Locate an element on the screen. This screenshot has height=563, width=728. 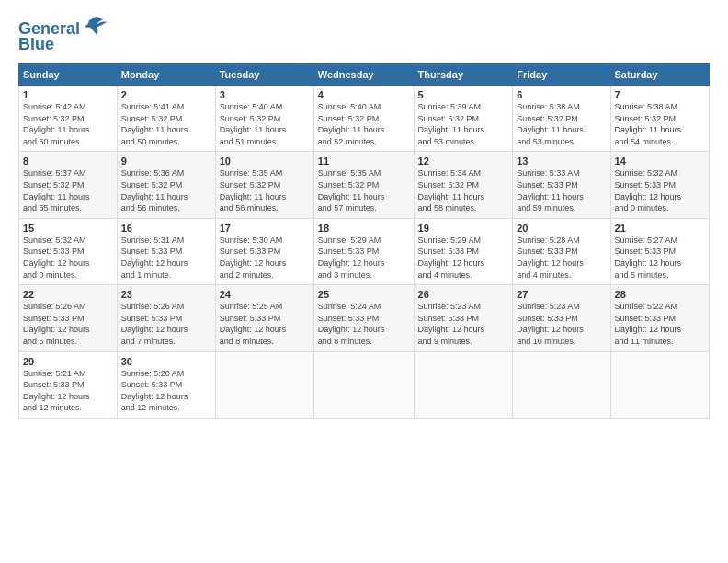
sunrise-text: Sunrise: 5:41 AM is located at coordinates (153, 107).